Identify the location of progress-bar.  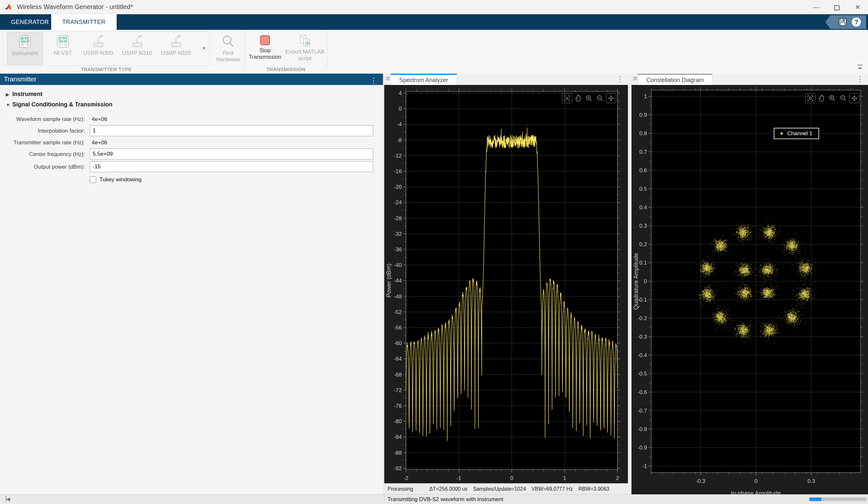
(838, 499).